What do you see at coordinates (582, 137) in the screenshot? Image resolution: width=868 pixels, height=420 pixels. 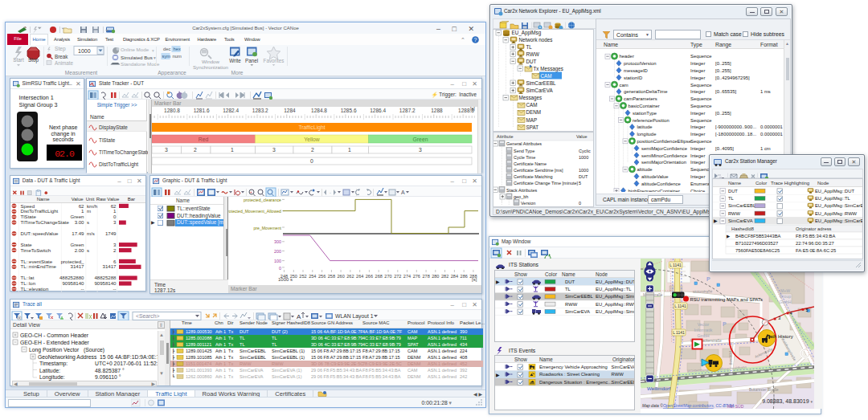 I see `svg-text: Value` at bounding box center [582, 137].